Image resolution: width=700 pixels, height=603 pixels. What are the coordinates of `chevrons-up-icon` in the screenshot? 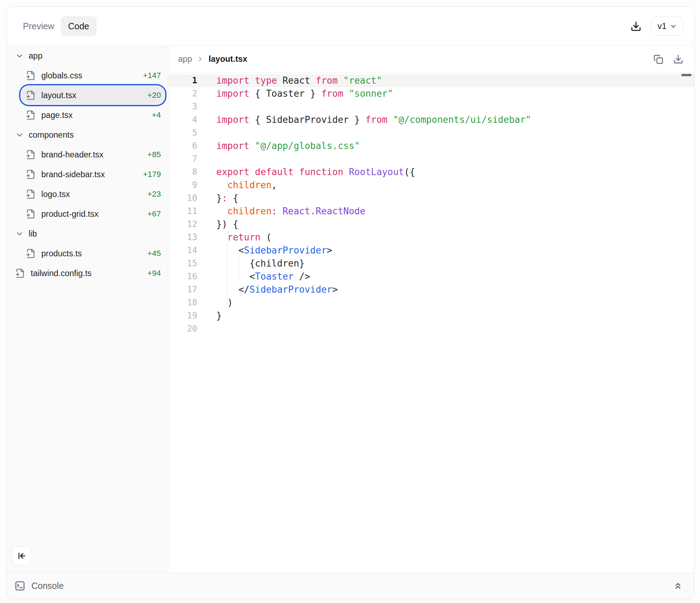 It's located at (678, 586).